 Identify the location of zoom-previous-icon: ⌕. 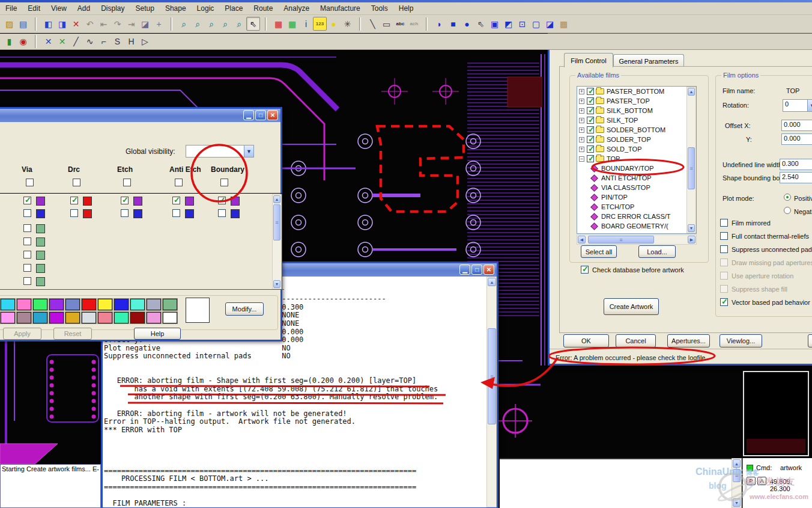
(239, 24).